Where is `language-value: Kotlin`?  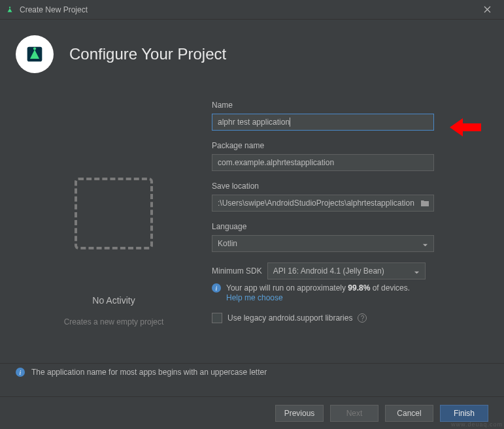
language-value: Kotlin is located at coordinates (227, 244).